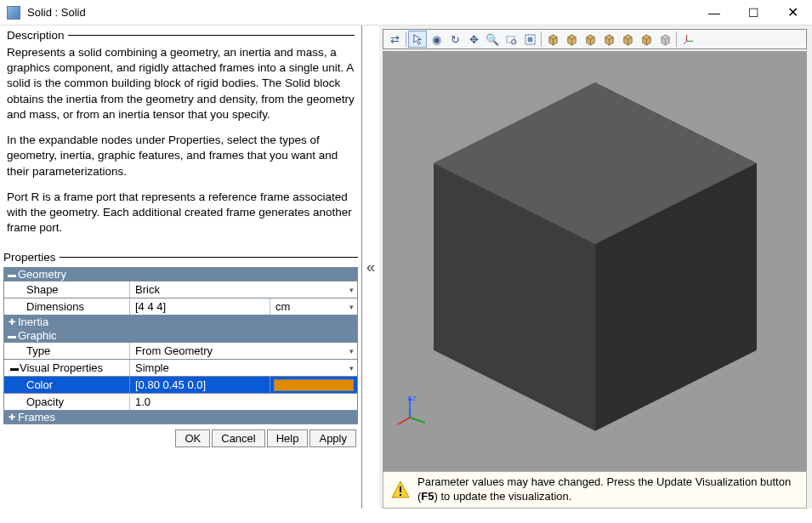 The width and height of the screenshot is (812, 523). I want to click on geometry-header: ▬ Geometry, so click(180, 275).